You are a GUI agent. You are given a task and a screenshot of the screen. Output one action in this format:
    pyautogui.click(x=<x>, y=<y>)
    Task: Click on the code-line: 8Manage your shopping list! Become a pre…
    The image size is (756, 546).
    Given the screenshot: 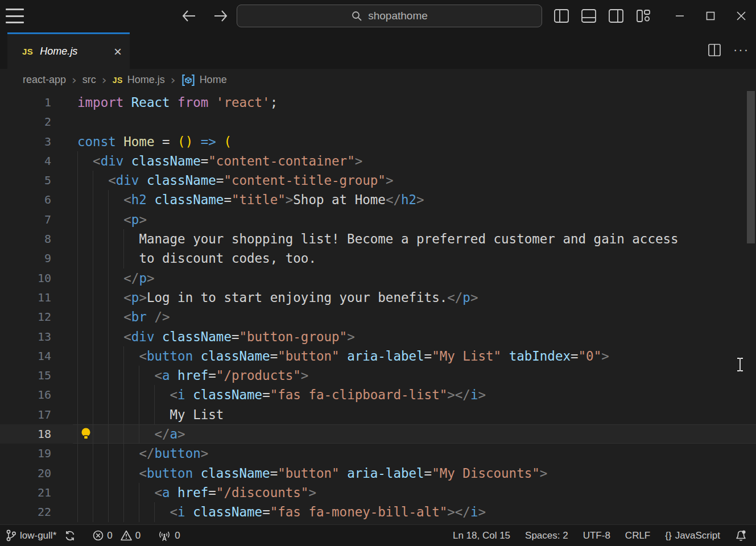 What is the action you would take?
    pyautogui.click(x=378, y=239)
    